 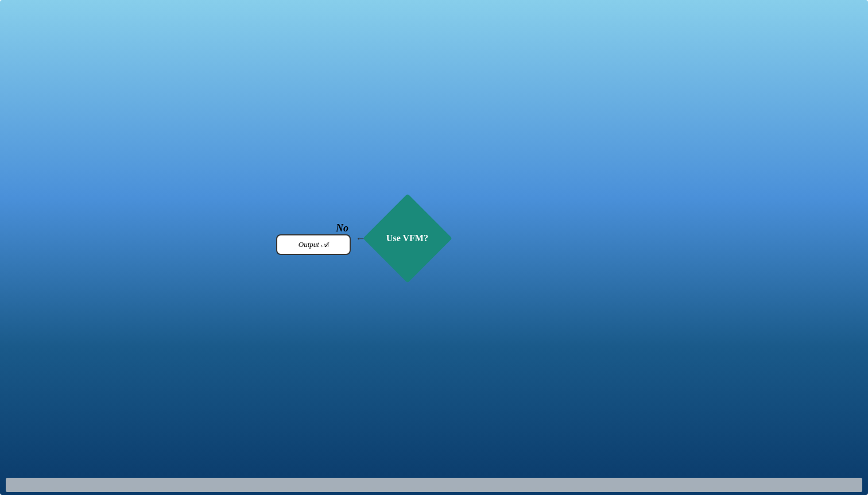 What do you see at coordinates (313, 245) in the screenshot?
I see `output-box: Output 𝒜ᵢ` at bounding box center [313, 245].